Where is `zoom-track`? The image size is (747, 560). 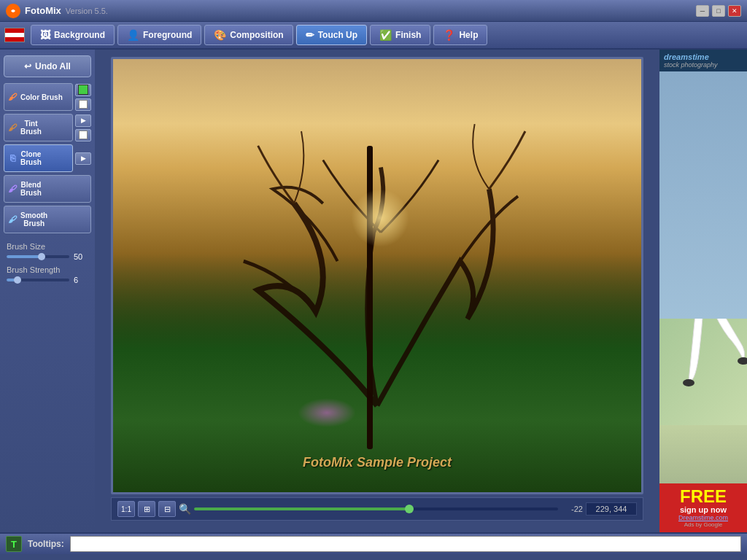 zoom-track is located at coordinates (376, 509).